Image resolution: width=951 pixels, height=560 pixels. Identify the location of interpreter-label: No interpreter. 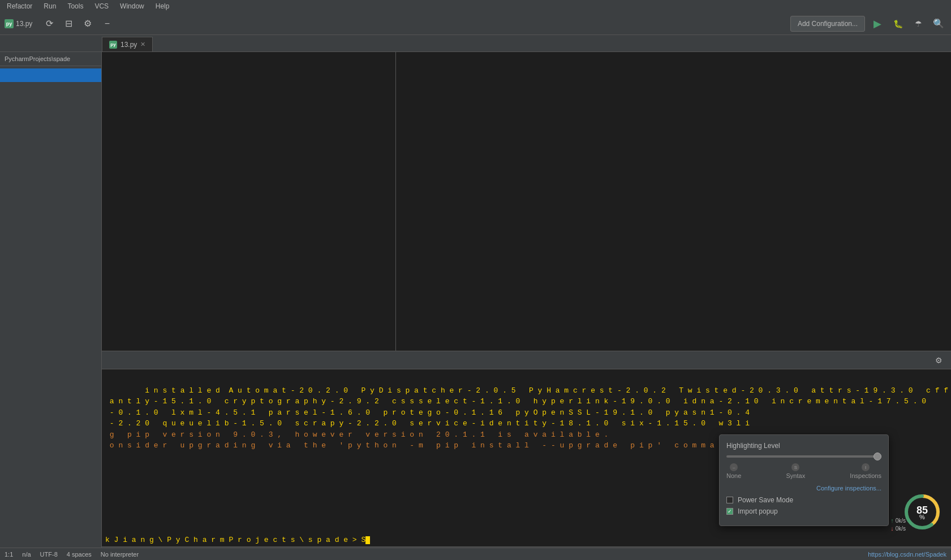
(120, 554).